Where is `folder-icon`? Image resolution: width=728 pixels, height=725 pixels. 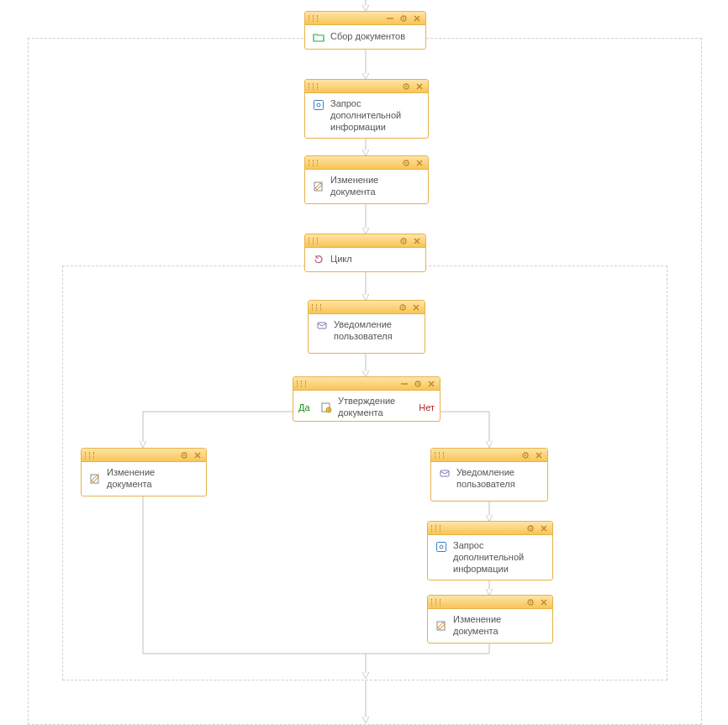
folder-icon is located at coordinates (319, 37).